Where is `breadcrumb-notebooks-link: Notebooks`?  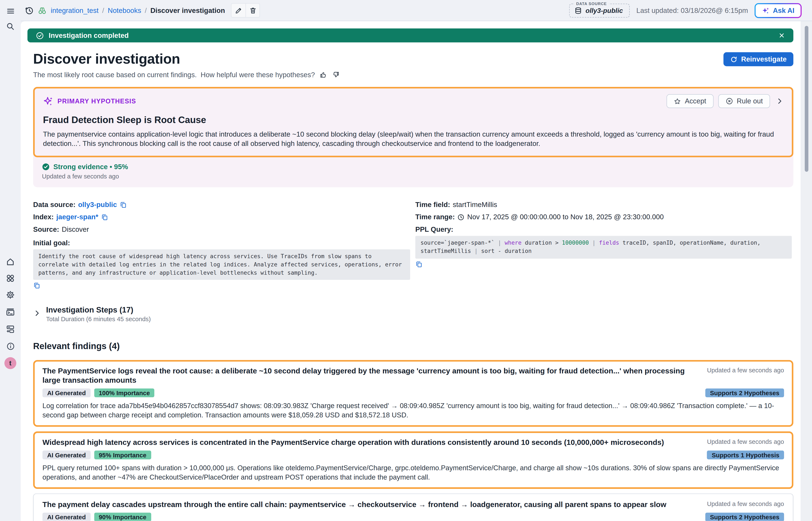
breadcrumb-notebooks-link: Notebooks is located at coordinates (125, 10).